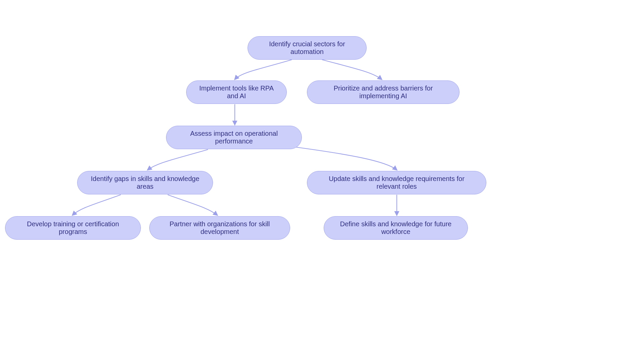  I want to click on edge-n4-n6, so click(97, 205).